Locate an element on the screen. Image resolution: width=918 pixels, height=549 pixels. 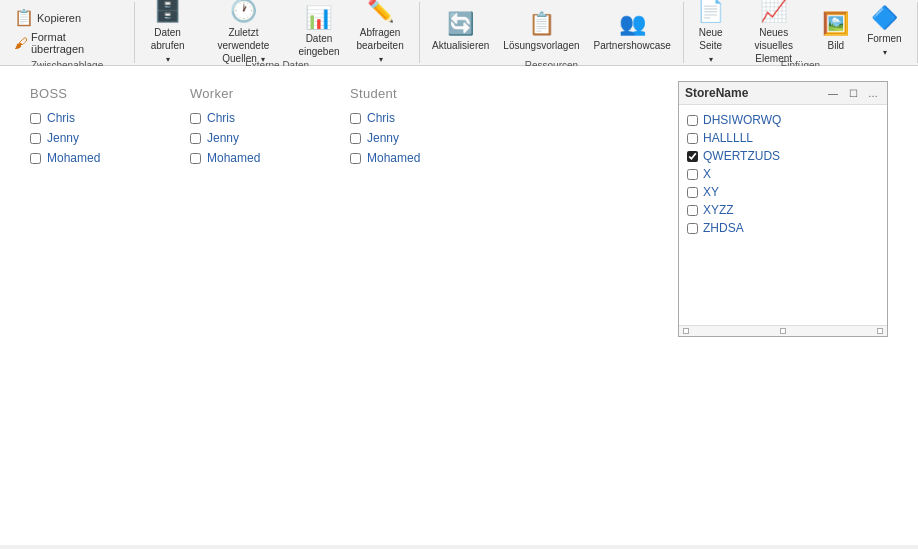
worker-jenny-label: Jenny is located at coordinates (223, 138).